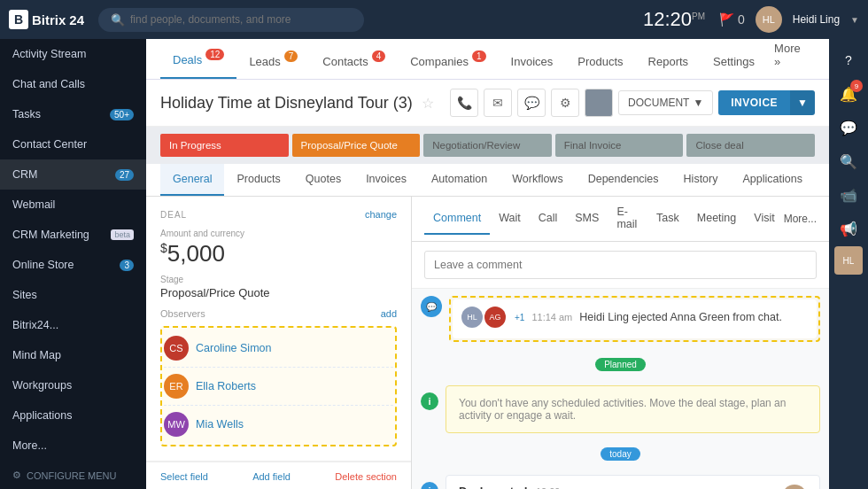  What do you see at coordinates (73, 325) in the screenshot?
I see `sidebar-item-bitrix24: Bitrix24...` at bounding box center [73, 325].